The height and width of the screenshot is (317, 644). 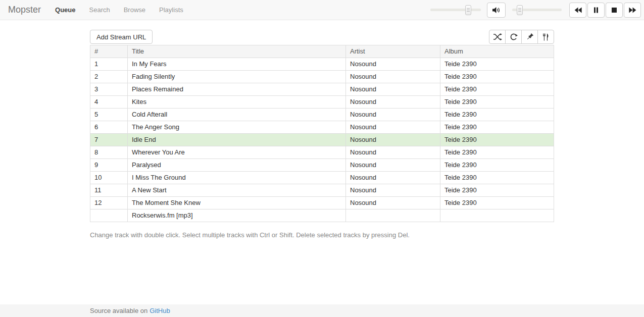 What do you see at coordinates (614, 10) in the screenshot?
I see `stop-icon` at bounding box center [614, 10].